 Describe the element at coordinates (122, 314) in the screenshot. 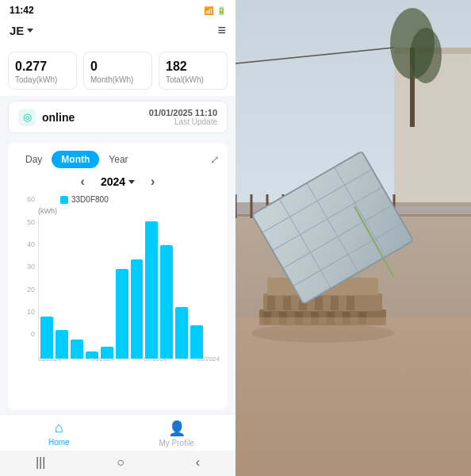

I see `chart-bar-jun` at that location.